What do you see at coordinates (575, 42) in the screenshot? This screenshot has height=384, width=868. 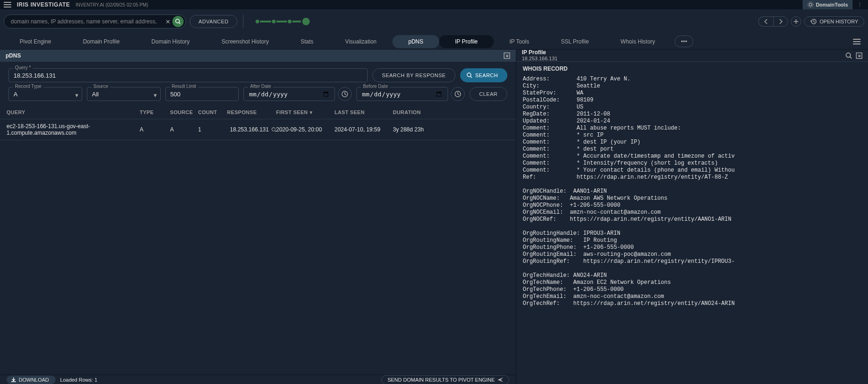 I see `tab-ssl-profile: SSL Profile` at bounding box center [575, 42].